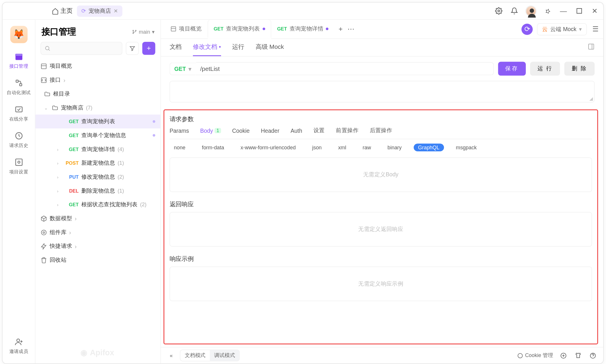 The image size is (606, 364). What do you see at coordinates (579, 11) in the screenshot?
I see `maximize-icon` at bounding box center [579, 11].